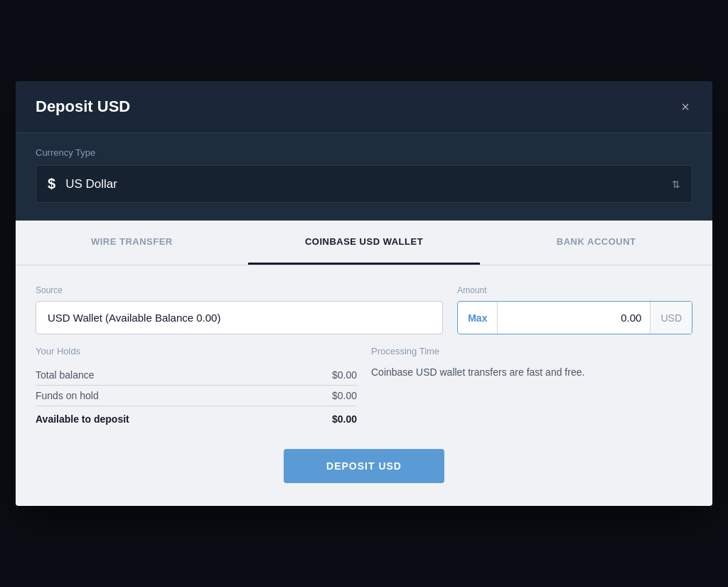  I want to click on deposit-usd-button: DEPOSIT USD, so click(364, 466).